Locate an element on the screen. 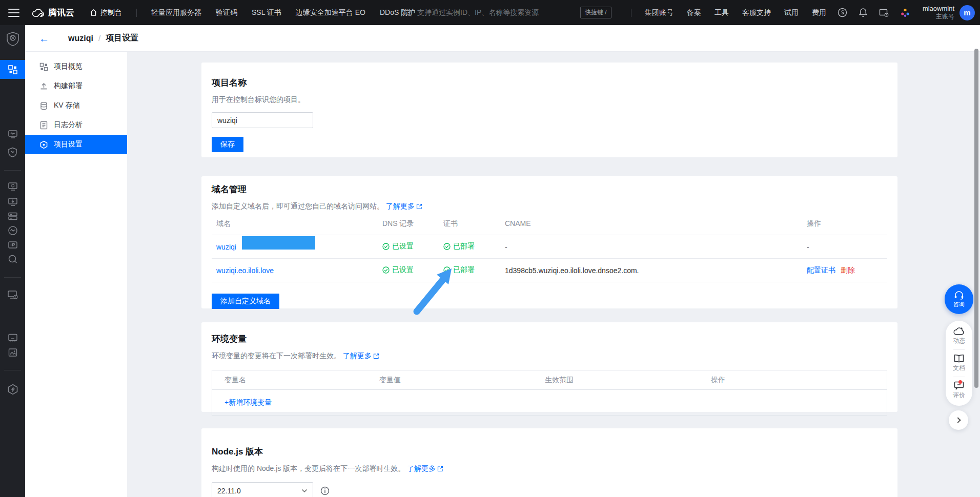 Image resolution: width=980 pixels, height=497 pixels. rail-monitor-pulse-icon is located at coordinates (12, 134).